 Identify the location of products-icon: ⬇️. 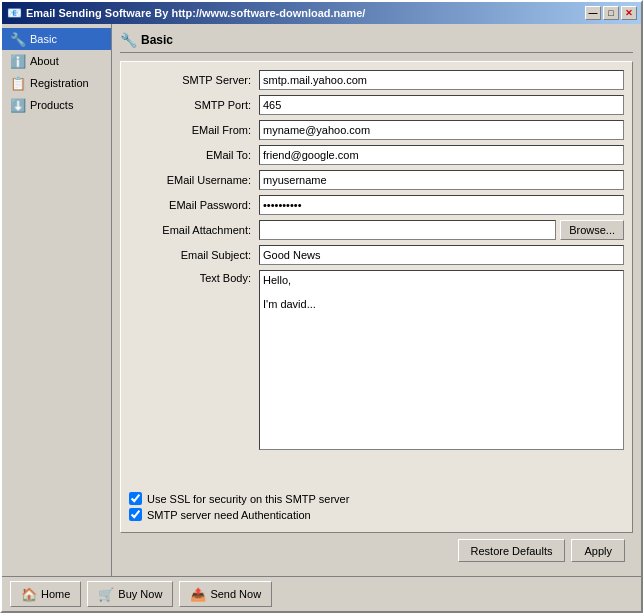
(18, 105).